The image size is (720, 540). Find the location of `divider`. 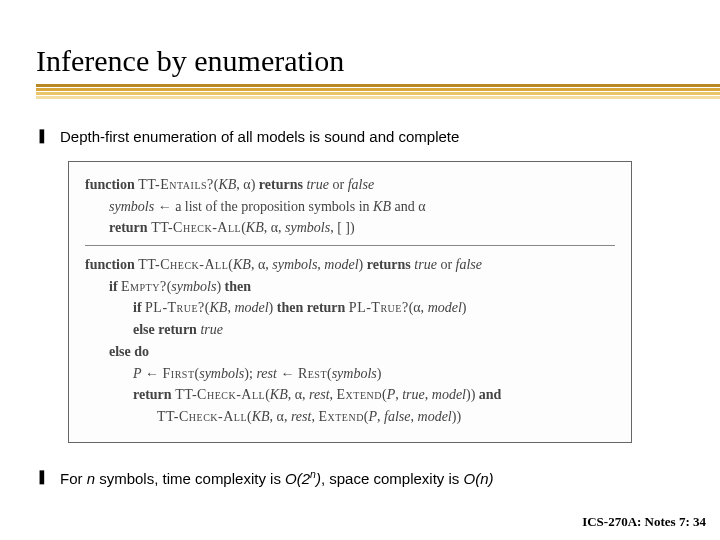

divider is located at coordinates (350, 246).